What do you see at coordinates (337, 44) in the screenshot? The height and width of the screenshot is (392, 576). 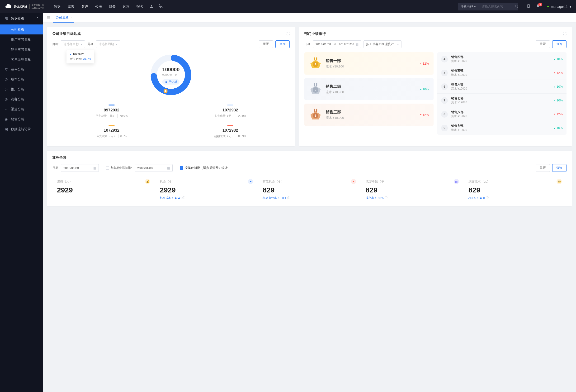 I see `date-range: 2018/01/08至2018/01/08 ▦` at bounding box center [337, 44].